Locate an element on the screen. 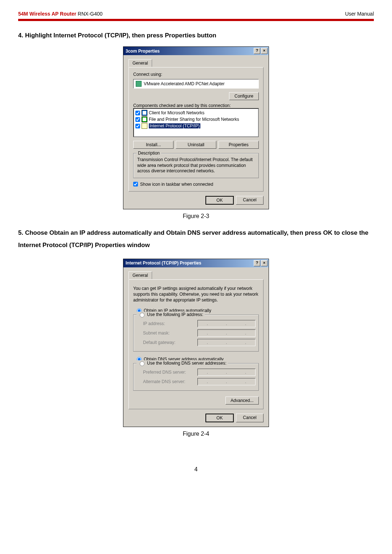 This screenshot has width=392, height=554. use-following-ip-label: Use the following IP address: is located at coordinates (175, 315).